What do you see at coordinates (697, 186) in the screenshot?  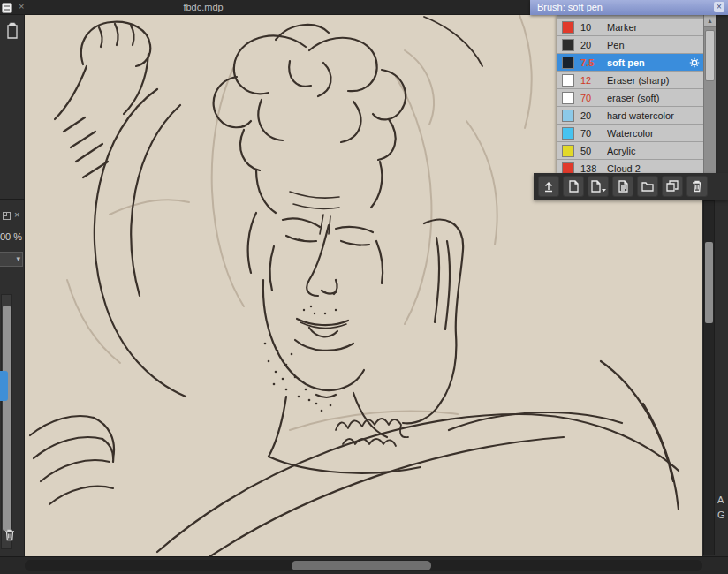 I see `delete-brush-icon` at bounding box center [697, 186].